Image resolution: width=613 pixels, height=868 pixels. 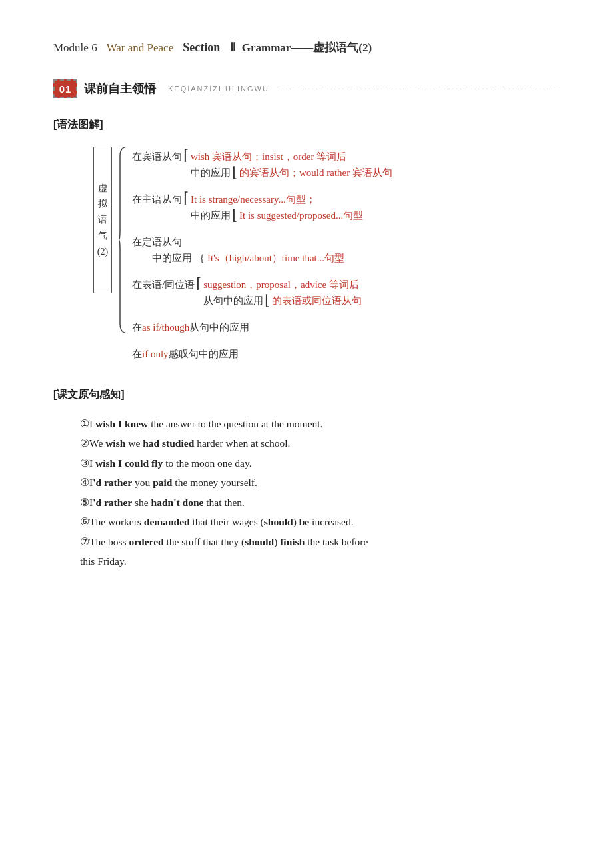 What do you see at coordinates (177, 503) in the screenshot?
I see `s5-bold2: hadn't done` at bounding box center [177, 503].